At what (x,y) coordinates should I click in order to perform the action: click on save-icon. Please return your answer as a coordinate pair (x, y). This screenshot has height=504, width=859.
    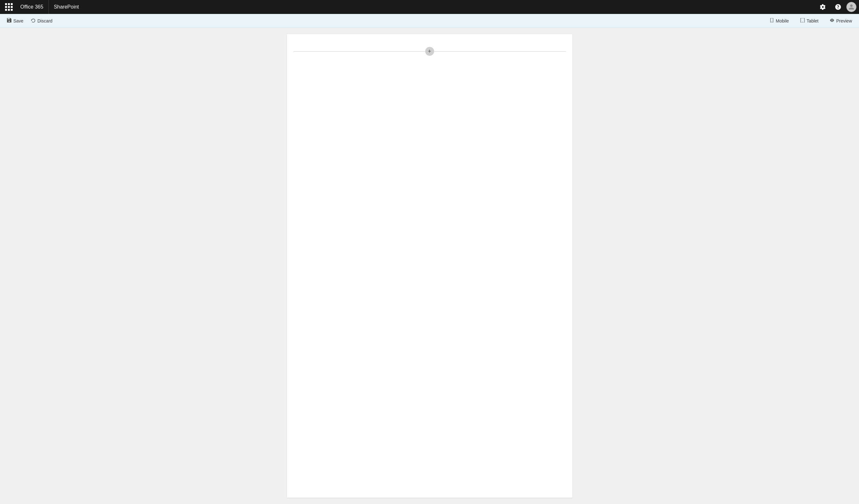
    Looking at the image, I should click on (9, 21).